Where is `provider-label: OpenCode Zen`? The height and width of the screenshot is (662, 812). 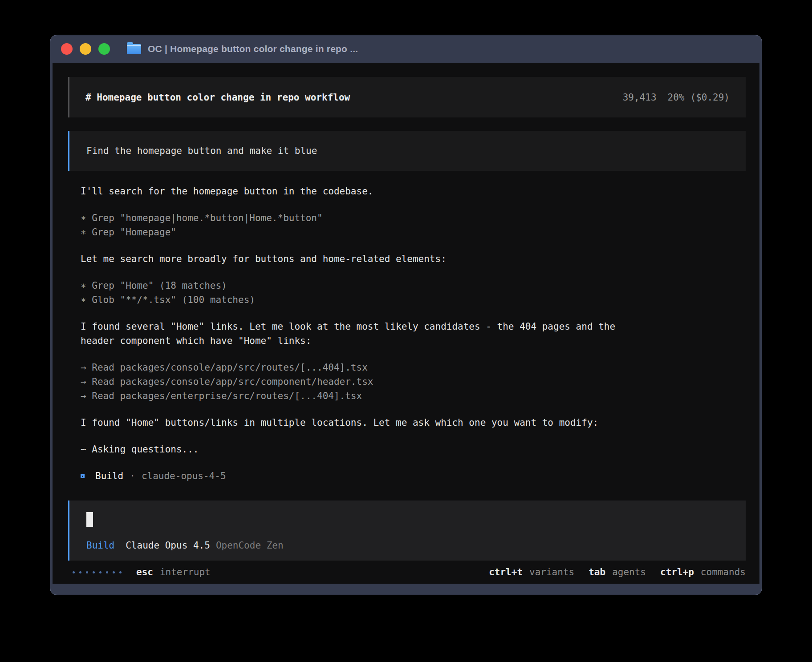
provider-label: OpenCode Zen is located at coordinates (250, 545).